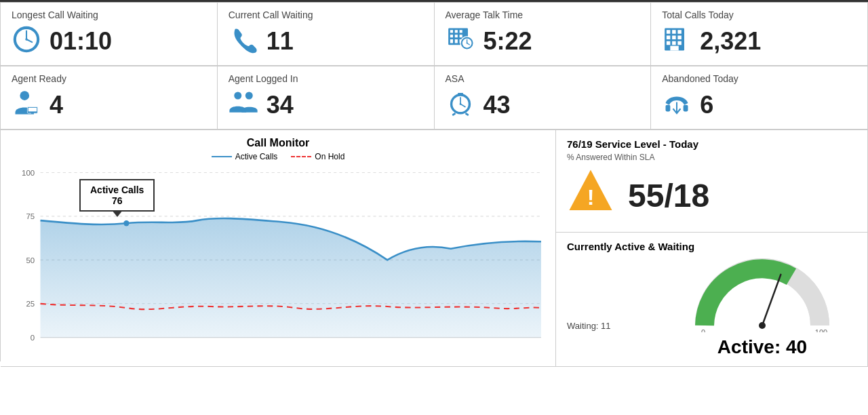  Describe the element at coordinates (117, 201) in the screenshot. I see `tooltip-value: 76` at that location.